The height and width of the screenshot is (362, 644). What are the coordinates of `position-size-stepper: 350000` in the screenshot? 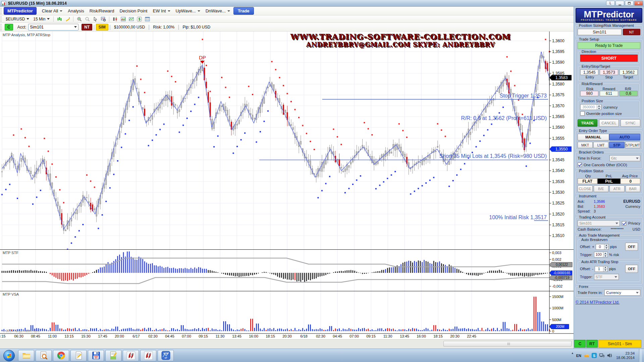 It's located at (591, 107).